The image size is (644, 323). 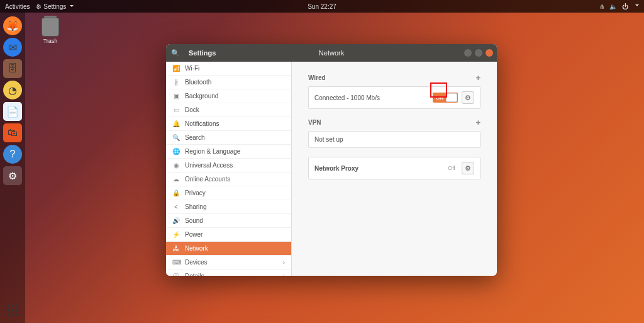 What do you see at coordinates (50, 31) in the screenshot?
I see `desktop-trash: Trash` at bounding box center [50, 31].